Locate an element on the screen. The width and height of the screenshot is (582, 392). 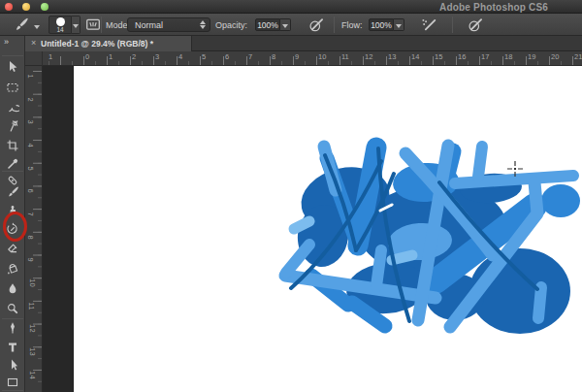
collapse-tools-icon: » is located at coordinates (6, 42).